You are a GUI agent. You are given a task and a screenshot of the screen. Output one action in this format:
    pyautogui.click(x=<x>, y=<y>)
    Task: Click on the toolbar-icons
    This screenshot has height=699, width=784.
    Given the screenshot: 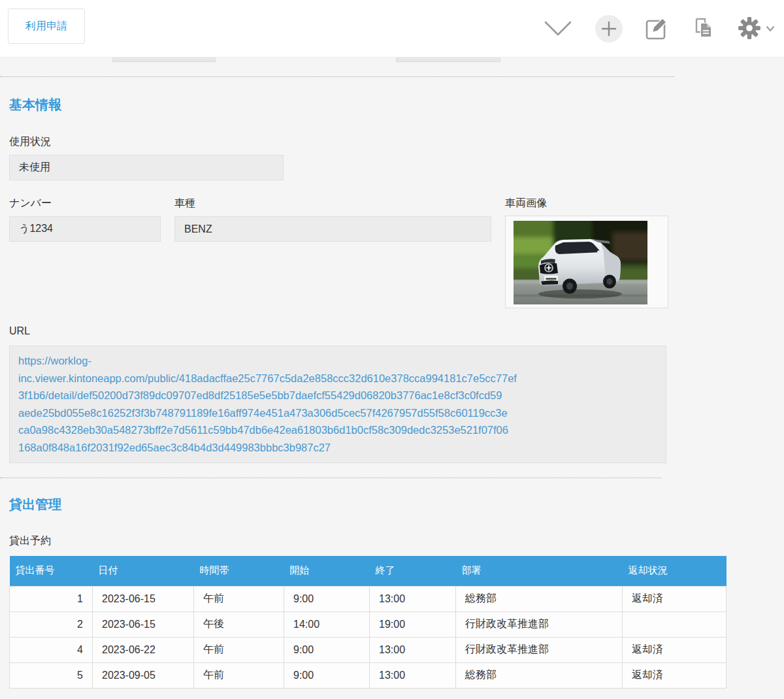 What is the action you would take?
    pyautogui.click(x=648, y=29)
    